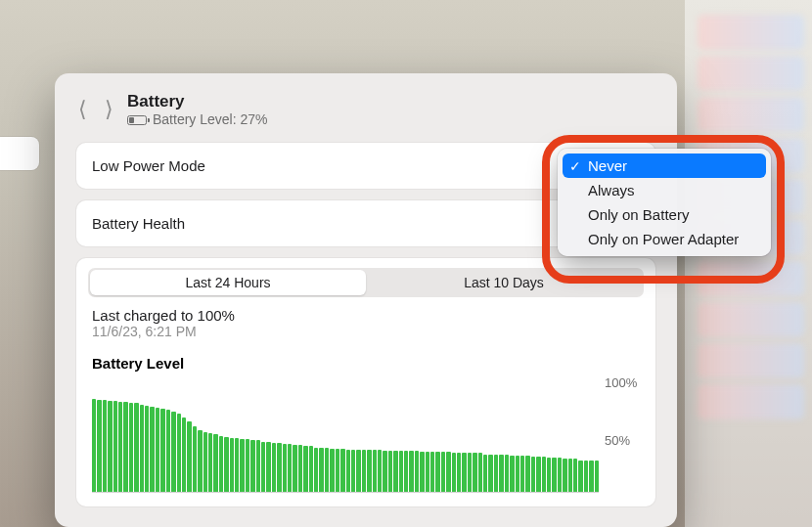 The width and height of the screenshot is (812, 527). What do you see at coordinates (611, 190) in the screenshot?
I see `popup-option-label: Always` at bounding box center [611, 190].